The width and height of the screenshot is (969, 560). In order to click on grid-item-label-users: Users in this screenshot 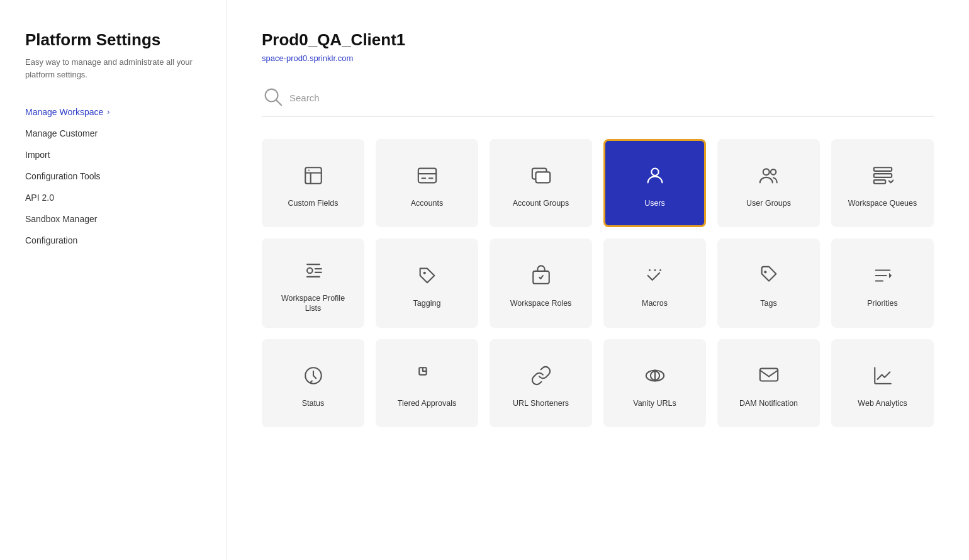, I will do `click(654, 203)`.